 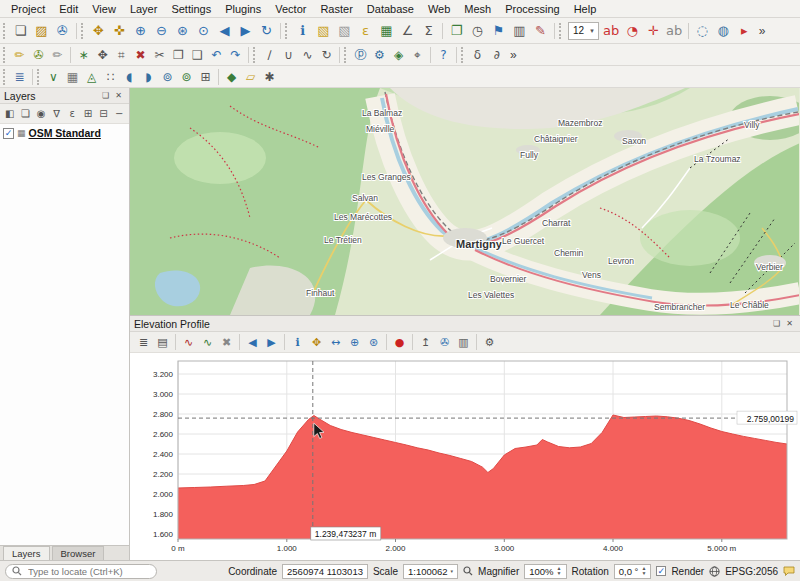 I want to click on pan-map-button: ✥, so click(x=98, y=31).